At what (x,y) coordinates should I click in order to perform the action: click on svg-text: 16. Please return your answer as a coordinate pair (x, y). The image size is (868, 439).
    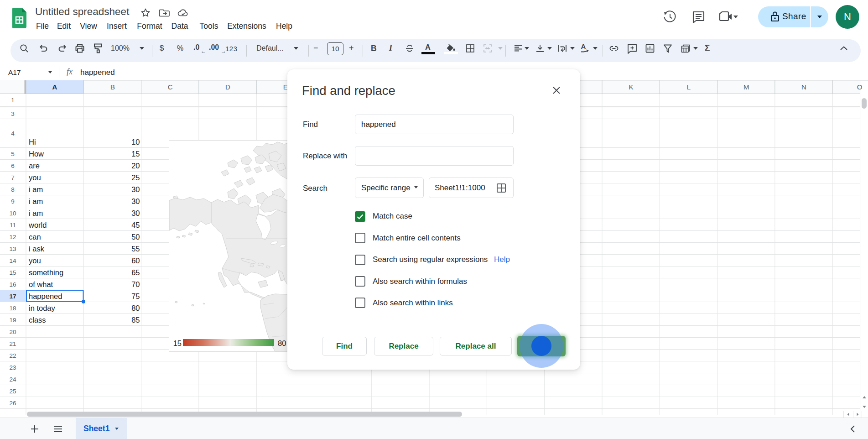
    Looking at the image, I should click on (13, 285).